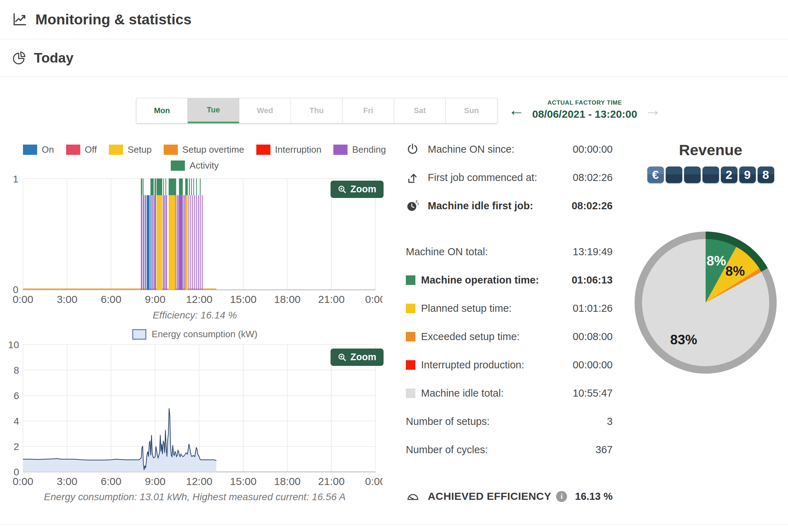 The width and height of the screenshot is (788, 532). What do you see at coordinates (411, 280) in the screenshot?
I see `operation-swatch` at bounding box center [411, 280].